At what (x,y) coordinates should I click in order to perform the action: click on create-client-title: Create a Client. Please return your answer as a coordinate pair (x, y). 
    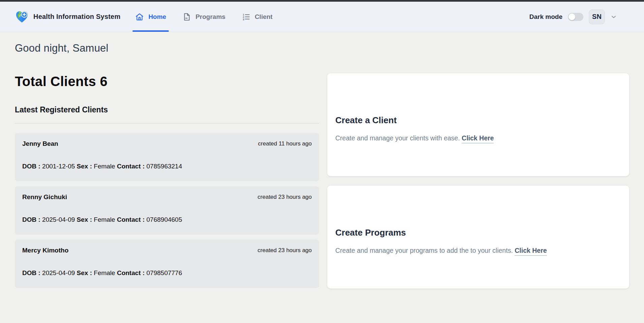
    Looking at the image, I should click on (478, 120).